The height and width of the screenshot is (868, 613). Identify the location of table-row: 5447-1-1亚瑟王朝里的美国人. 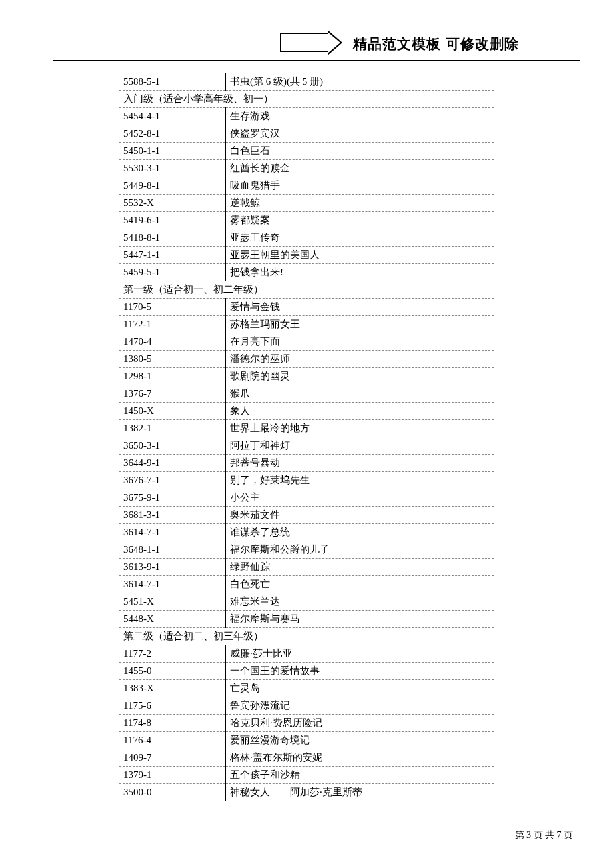
(306, 255).